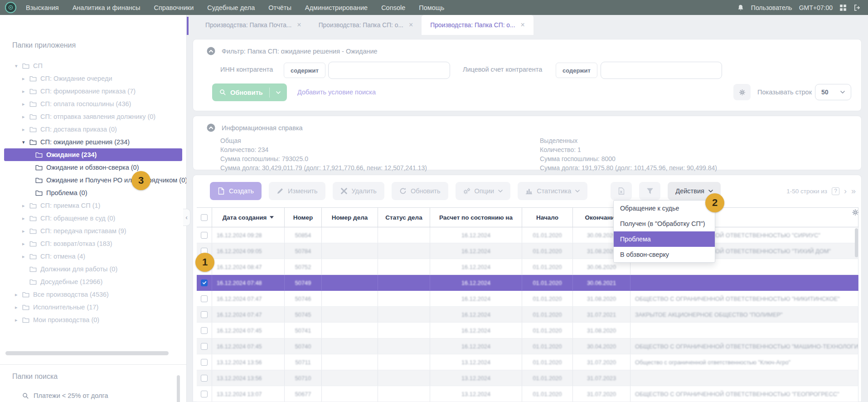 This screenshot has width=868, height=402. I want to click on search-folder-item: Платежи < 25% от долга, so click(93, 396).